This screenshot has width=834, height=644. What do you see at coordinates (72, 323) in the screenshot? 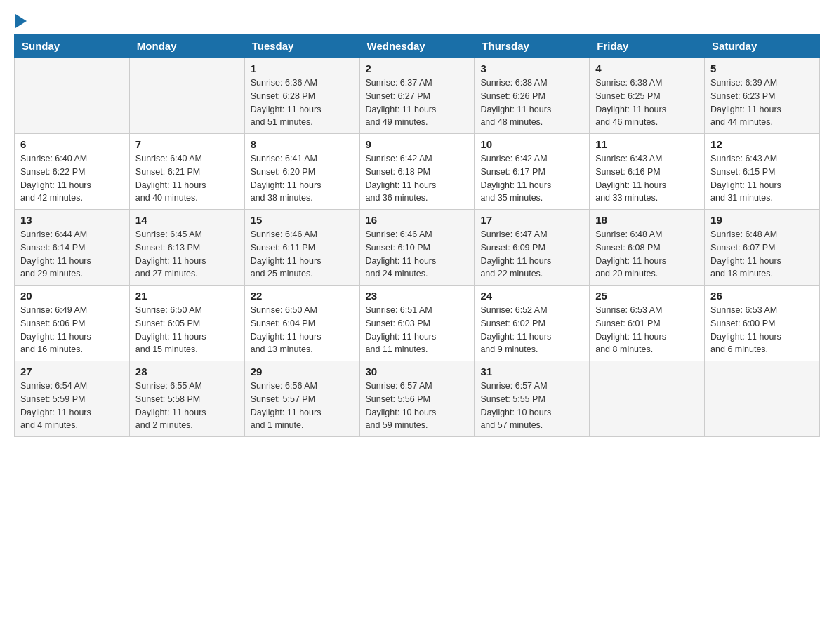
I see `calendar-cell: 20Sunrise: 6:49 AM Sunset: 6:06 PM Dayli…` at bounding box center [72, 323].